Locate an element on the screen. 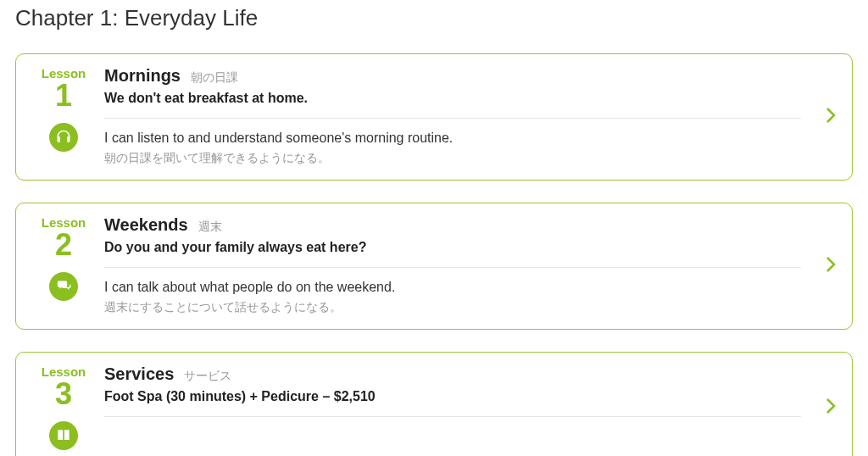  lesson-left-column: Lesson 3 is located at coordinates (64, 407).